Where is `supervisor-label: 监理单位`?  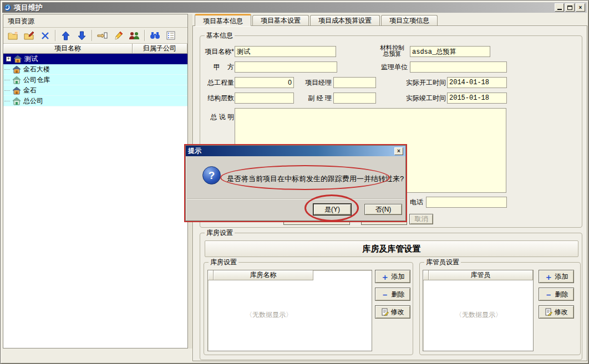
supervisor-label: 监理单位 is located at coordinates (392, 67).